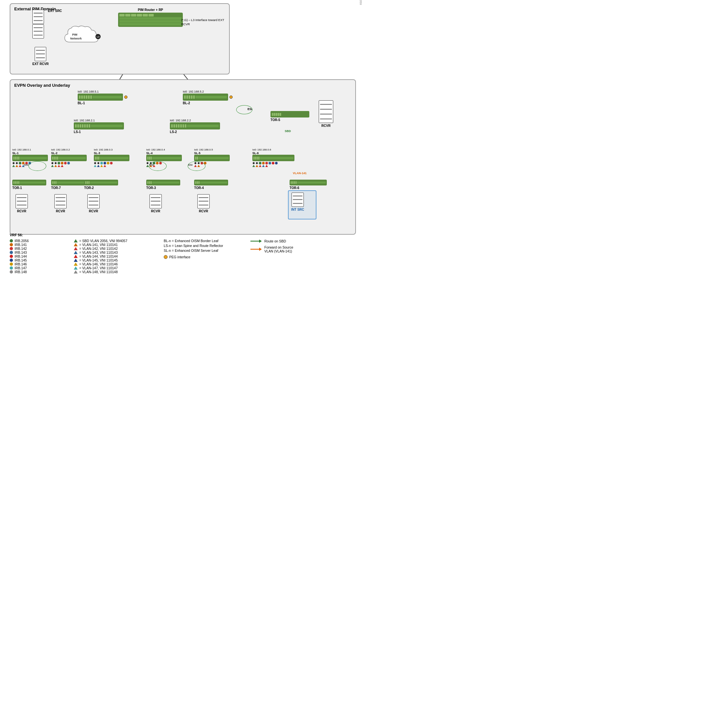 Image resolution: width=728 pixels, height=703 pixels. Describe the element at coordinates (41, 56) in the screenshot. I see `ext-rcvr-device: EXT RCVR` at that location.